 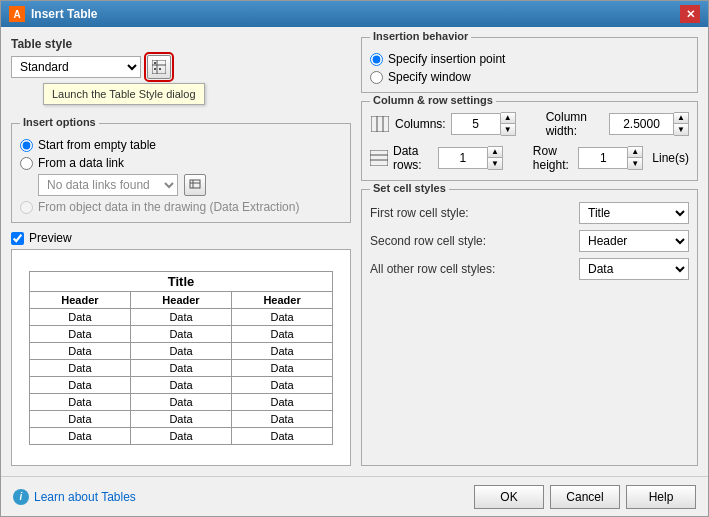 I want to click on radio-specify-window-label: Specify window, so click(x=430, y=77).